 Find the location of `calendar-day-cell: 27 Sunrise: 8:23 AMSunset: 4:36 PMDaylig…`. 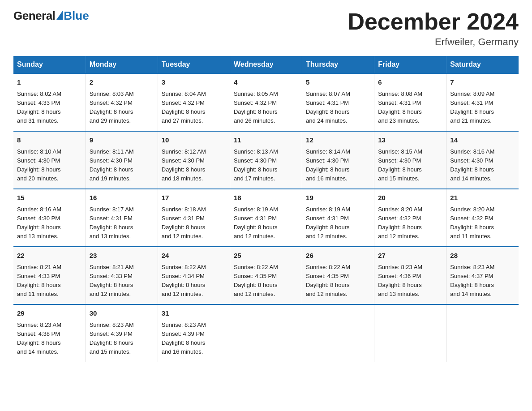

calendar-day-cell: 27 Sunrise: 8:23 AMSunset: 4:36 PMDaylig… is located at coordinates (410, 276).